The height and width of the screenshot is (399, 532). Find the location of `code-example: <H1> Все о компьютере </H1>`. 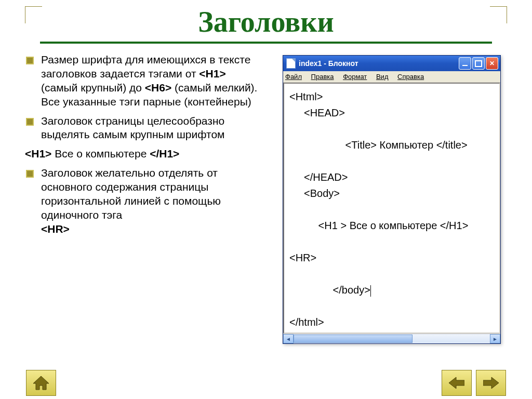

code-example: <H1> Все о компьютере </H1> is located at coordinates (143, 154).